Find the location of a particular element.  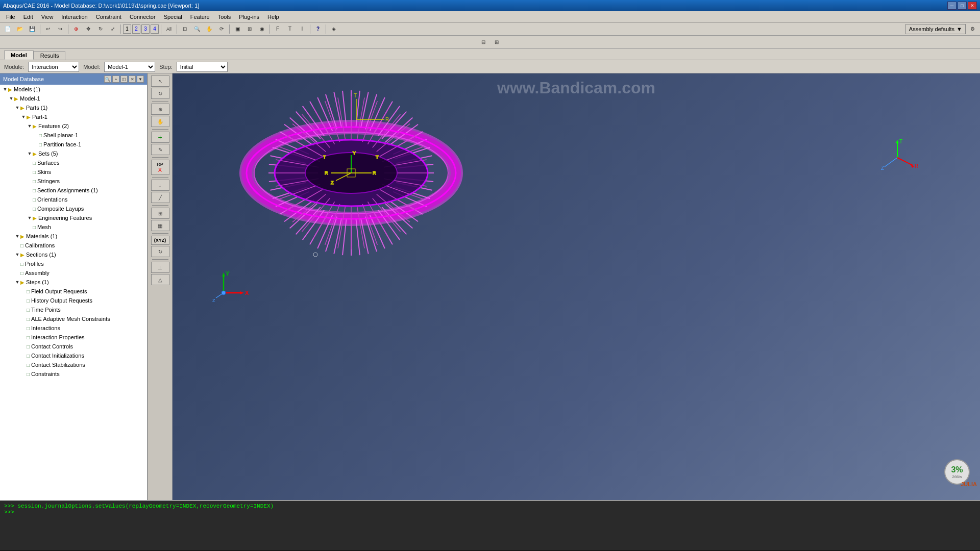

tree-item: □Contact Initializations is located at coordinates (74, 356).